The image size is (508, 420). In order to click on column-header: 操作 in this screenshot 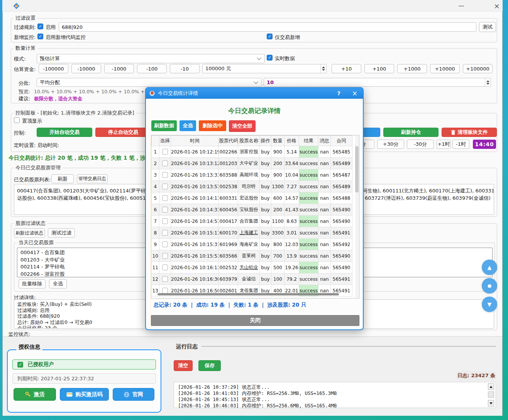, I will do `click(266, 141)`.